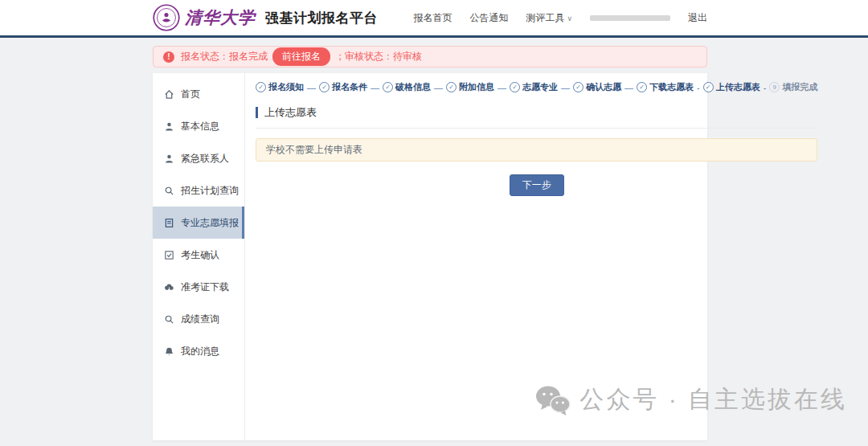  I want to click on next-step-button: 下一步, so click(537, 185).